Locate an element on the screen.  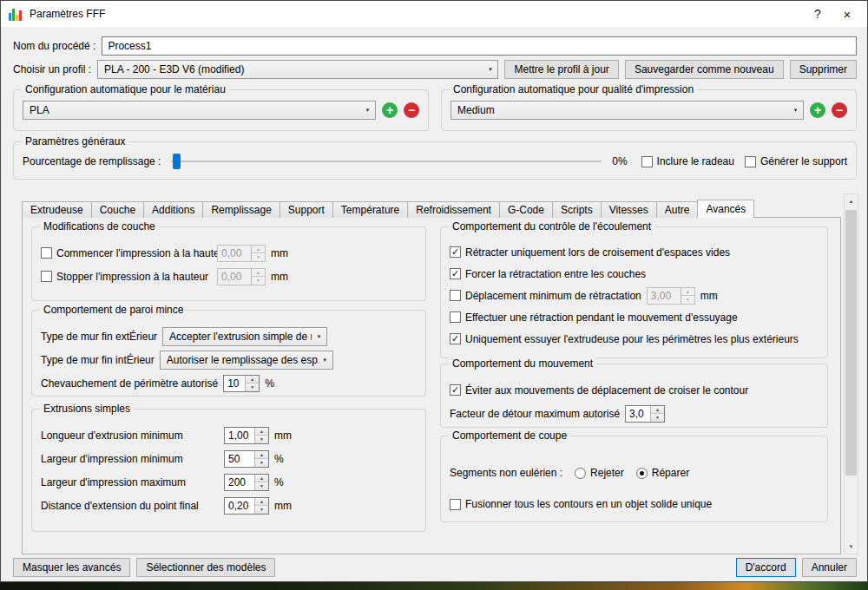
spinner-value: 3,0 is located at coordinates (638, 414).